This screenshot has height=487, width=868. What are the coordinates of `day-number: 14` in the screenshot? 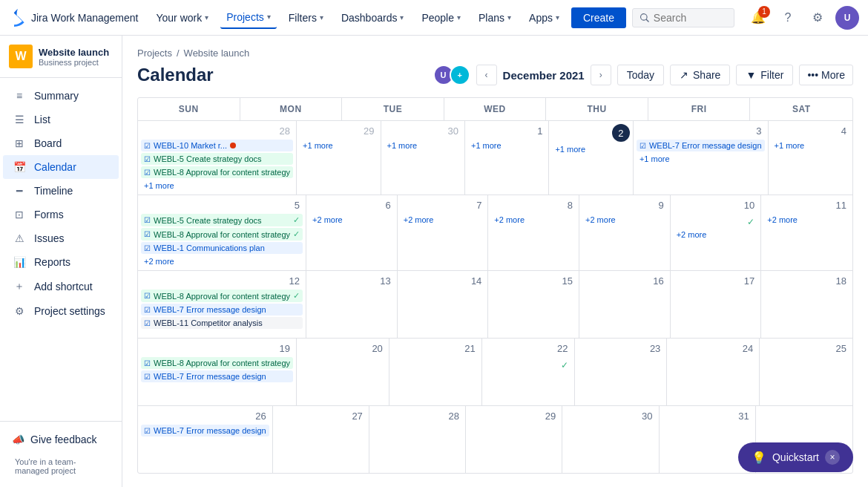 It's located at (443, 281).